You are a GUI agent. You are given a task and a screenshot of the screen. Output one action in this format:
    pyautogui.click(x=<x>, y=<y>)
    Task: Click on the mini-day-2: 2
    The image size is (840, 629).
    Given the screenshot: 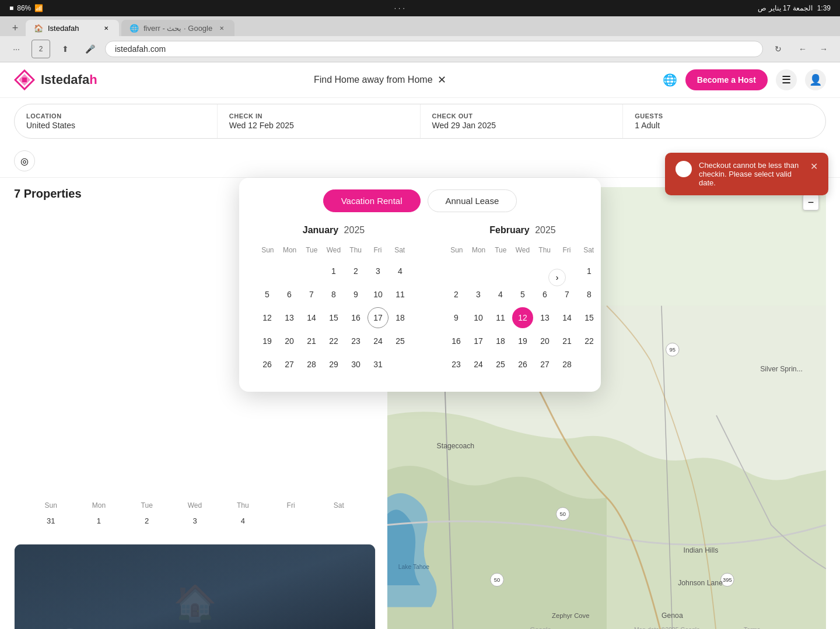 What is the action you would take?
    pyautogui.click(x=147, y=521)
    